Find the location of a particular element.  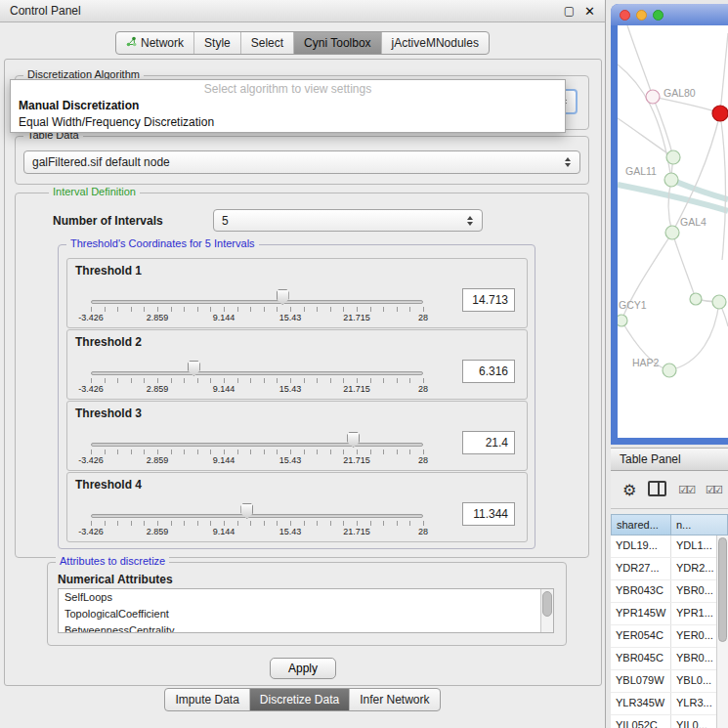

table-data-group: Table Data galFiltered.sif default node is located at coordinates (302, 160).